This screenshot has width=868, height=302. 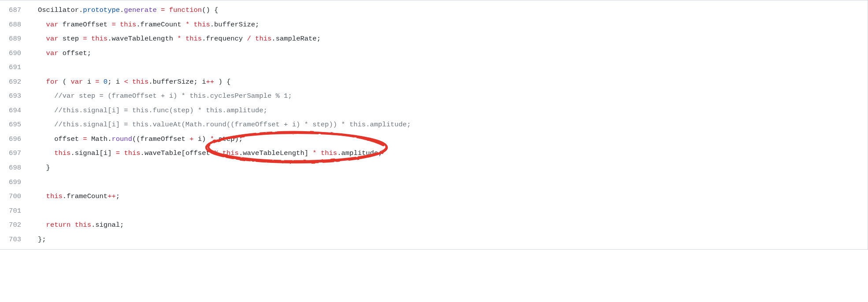 What do you see at coordinates (101, 10) in the screenshot?
I see `token: prototype` at bounding box center [101, 10].